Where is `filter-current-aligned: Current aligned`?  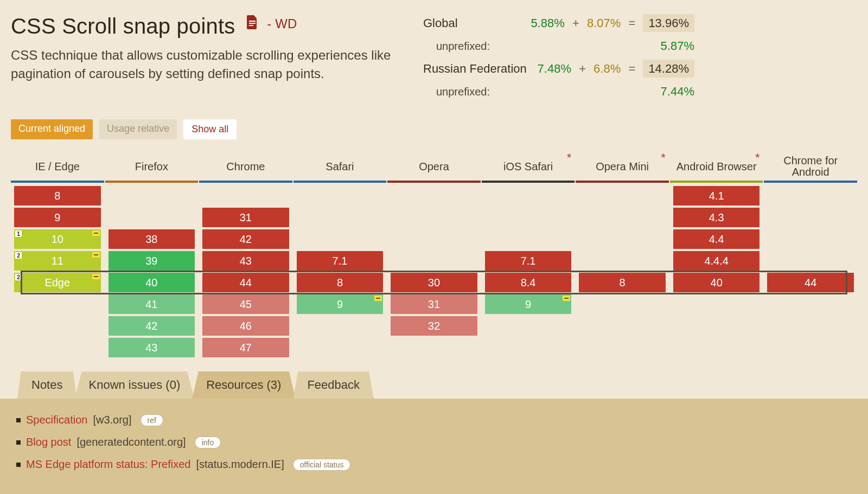 filter-current-aligned: Current aligned is located at coordinates (52, 129).